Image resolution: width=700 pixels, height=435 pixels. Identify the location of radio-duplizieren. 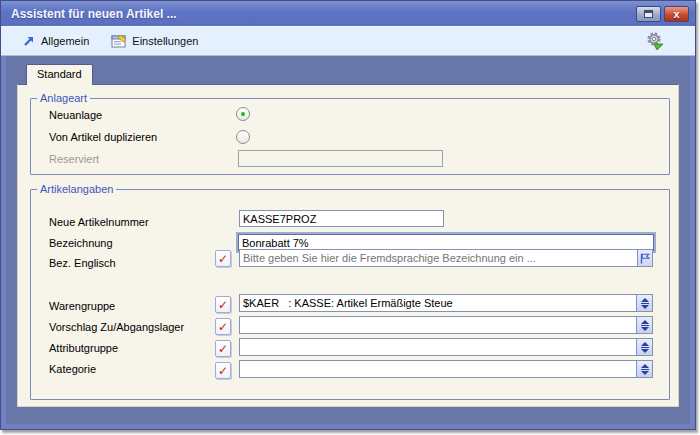
(243, 137).